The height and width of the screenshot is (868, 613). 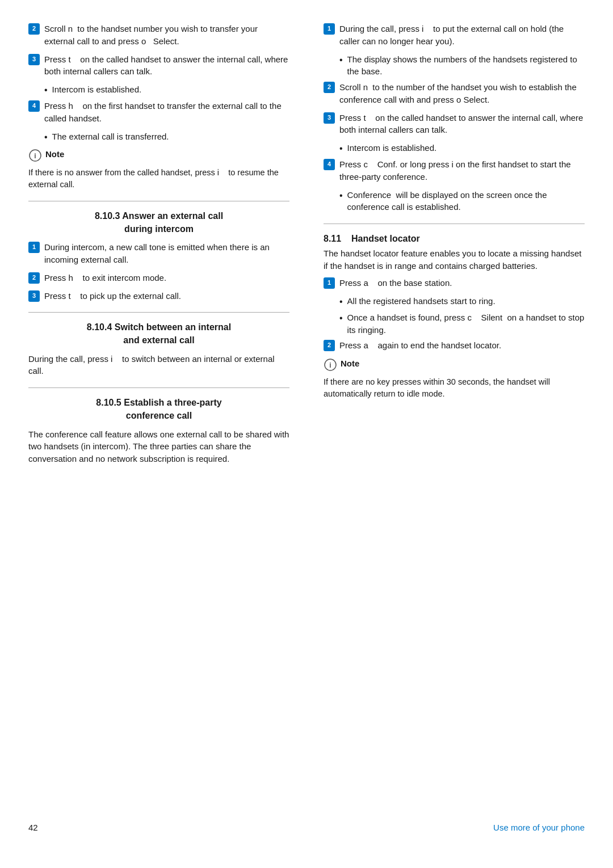 I want to click on step-8103-3-text: Press t to pick up the external call., so click(x=167, y=296).